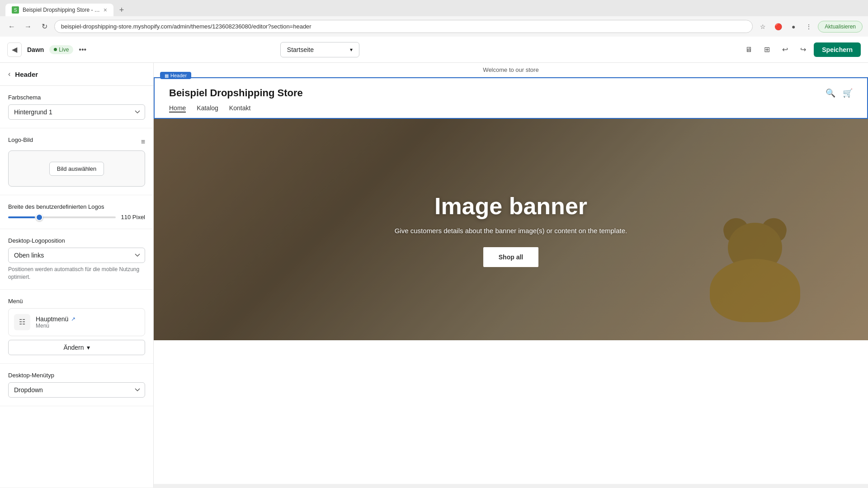  What do you see at coordinates (785, 50) in the screenshot?
I see `undo-button: ↩` at bounding box center [785, 50].